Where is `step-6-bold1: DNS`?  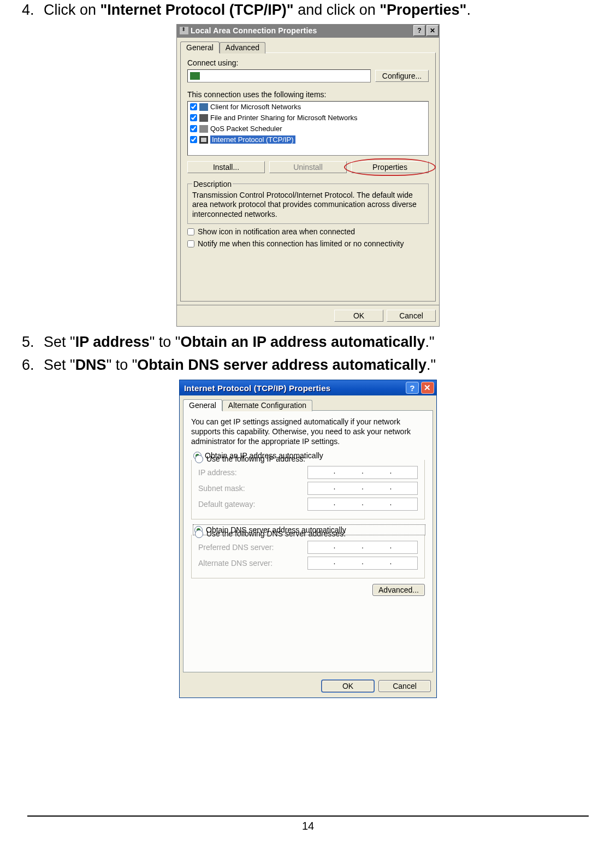
step-6-bold1: DNS is located at coordinates (91, 365).